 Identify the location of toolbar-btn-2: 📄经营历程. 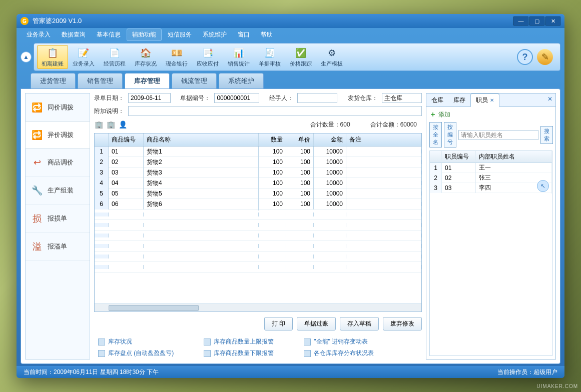
(115, 57).